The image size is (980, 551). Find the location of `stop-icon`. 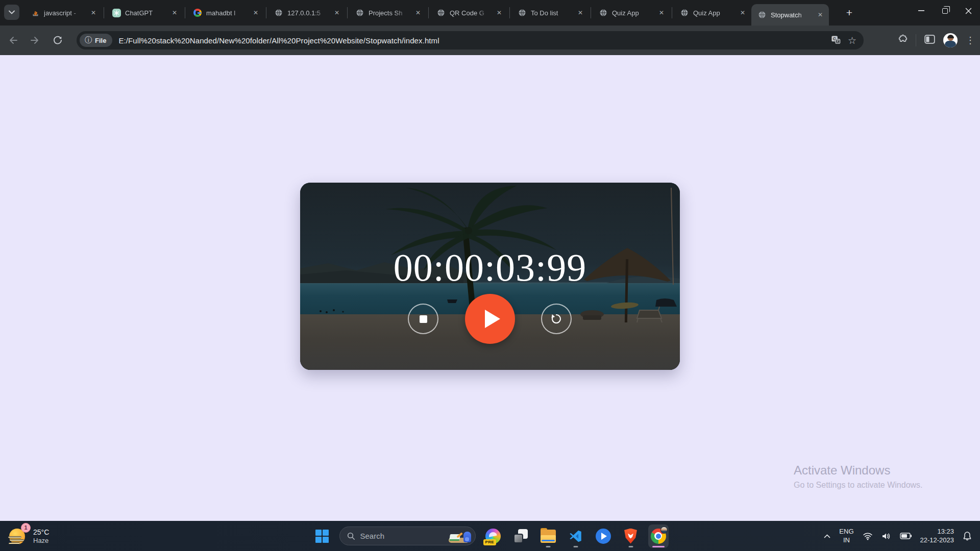

stop-icon is located at coordinates (424, 319).